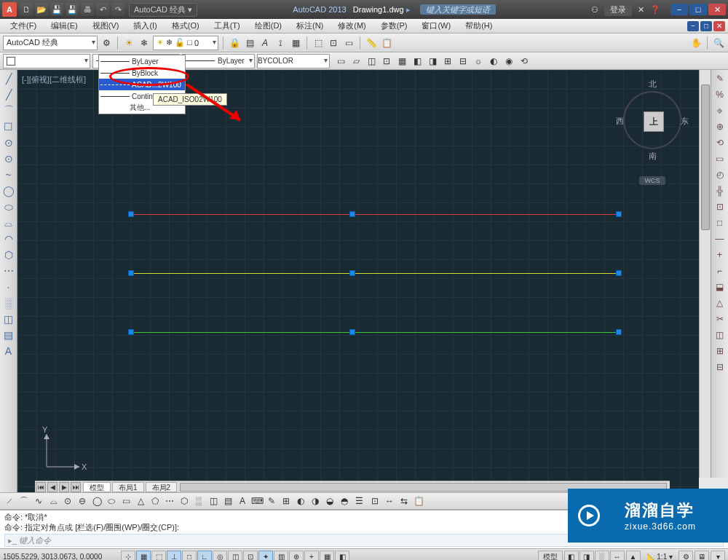  Describe the element at coordinates (679, 9) in the screenshot. I see `minimize-button: −` at that location.